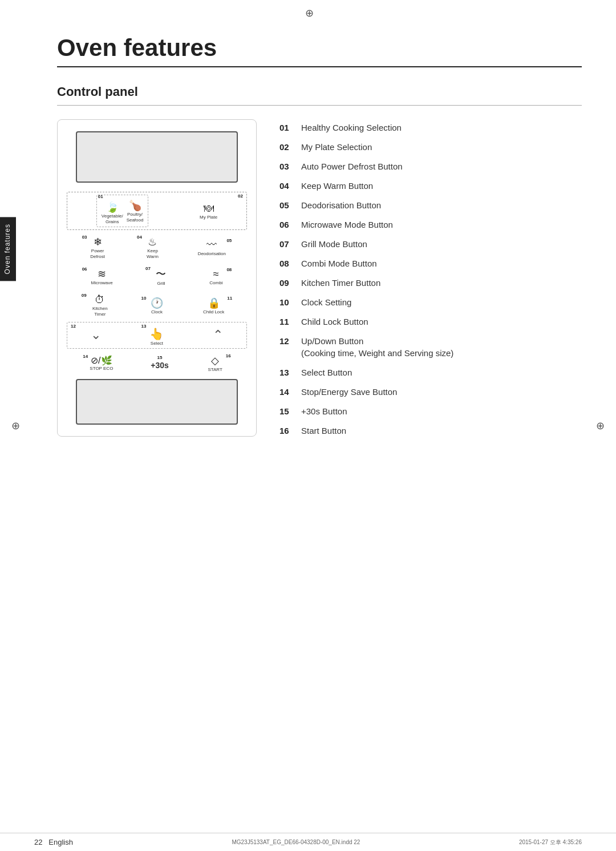 The image size is (616, 851). What do you see at coordinates (157, 247) in the screenshot?
I see `panel-row-2: 03 ❄ PowerDefrost 04 ♨ KeepWarm 05 〰 Deo…` at bounding box center [157, 247].